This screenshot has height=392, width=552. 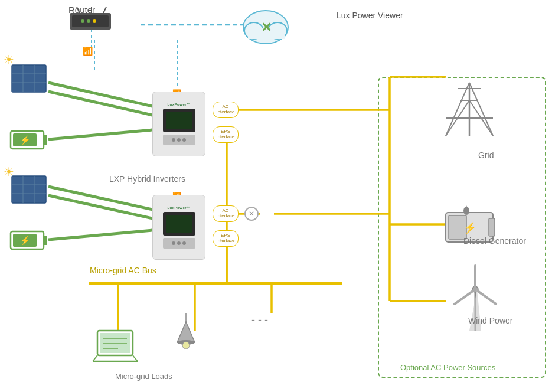 What do you see at coordinates (251, 214) in the screenshot?
I see `disconnect-symbol: ✕` at bounding box center [251, 214].